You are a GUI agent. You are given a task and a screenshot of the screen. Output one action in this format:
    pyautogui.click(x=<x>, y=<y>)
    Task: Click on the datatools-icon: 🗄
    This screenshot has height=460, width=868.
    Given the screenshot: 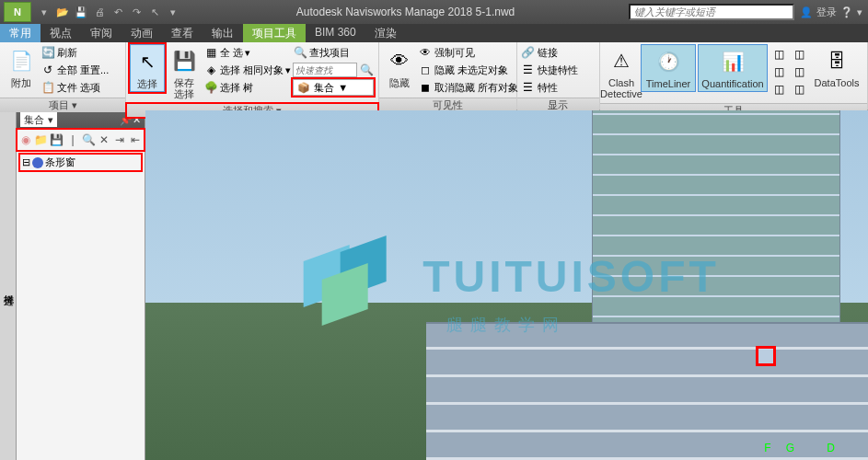 What is the action you would take?
    pyautogui.click(x=837, y=61)
    